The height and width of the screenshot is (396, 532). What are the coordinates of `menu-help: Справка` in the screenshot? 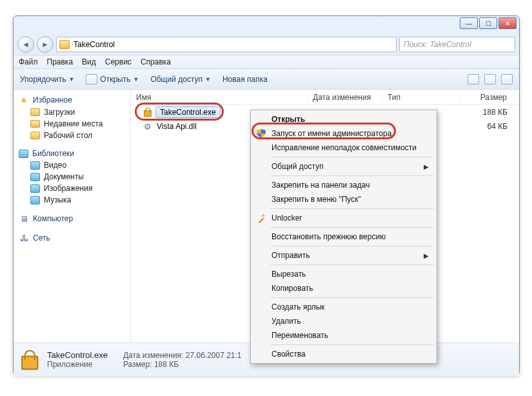 It's located at (156, 62).